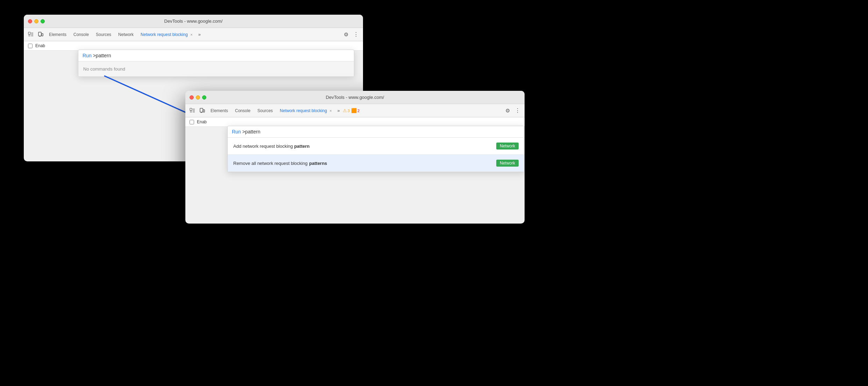  I want to click on more-options-icon-2: ⋮, so click(518, 110).